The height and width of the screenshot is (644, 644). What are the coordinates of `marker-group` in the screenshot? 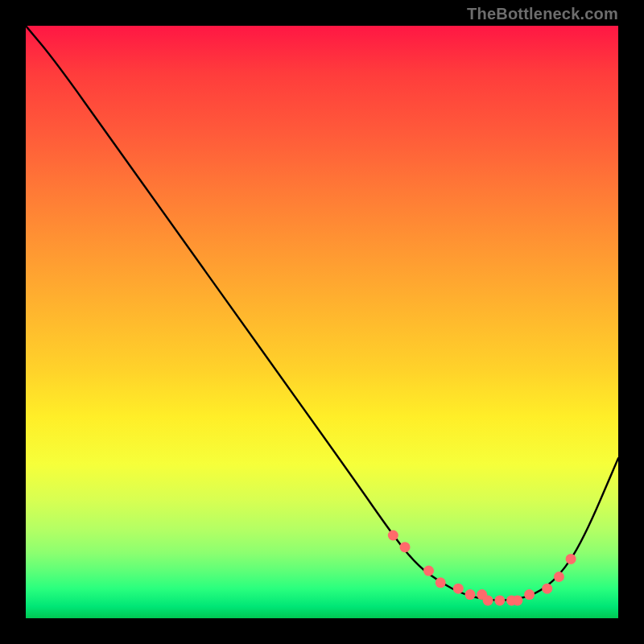 It's located at (482, 568).